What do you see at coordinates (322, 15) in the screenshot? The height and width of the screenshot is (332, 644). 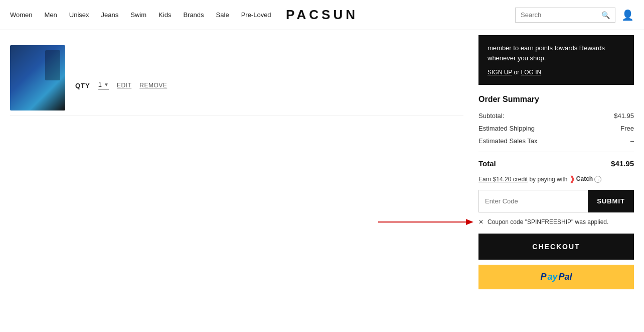 I see `site-logo: PACSUN` at bounding box center [322, 15].